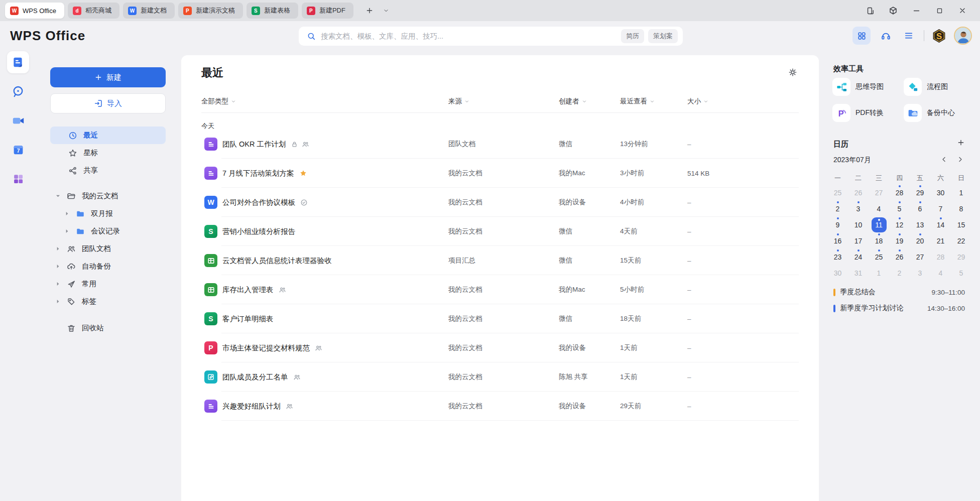 The image size is (980, 501). Describe the element at coordinates (916, 11) in the screenshot. I see `minimize-icon` at that location.